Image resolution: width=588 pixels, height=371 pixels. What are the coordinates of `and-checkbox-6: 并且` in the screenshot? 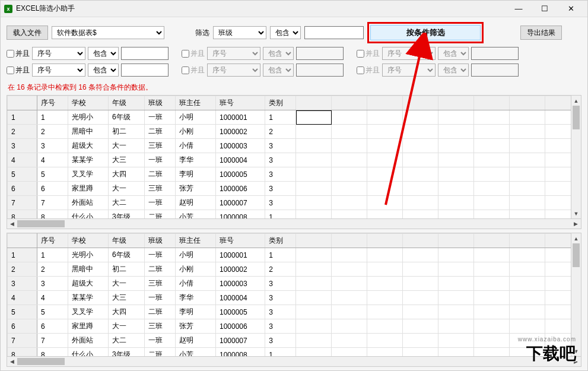 It's located at (368, 70).